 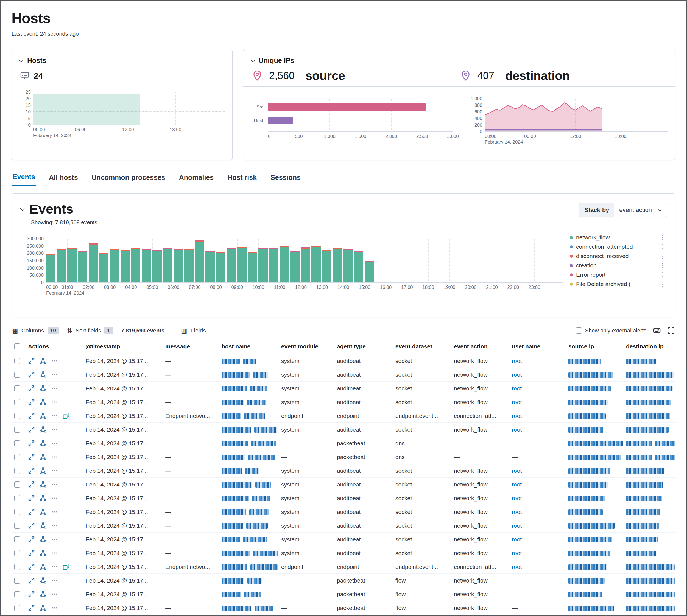 I want to click on col-header-eventdataset: event.dataset, so click(x=422, y=347).